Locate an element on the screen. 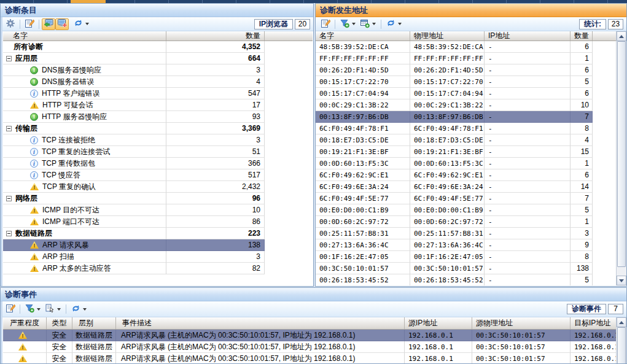  address-row: 48:5B:39:52:DE:CA48:5B:39:52:DE:CA-6 is located at coordinates (465, 47).